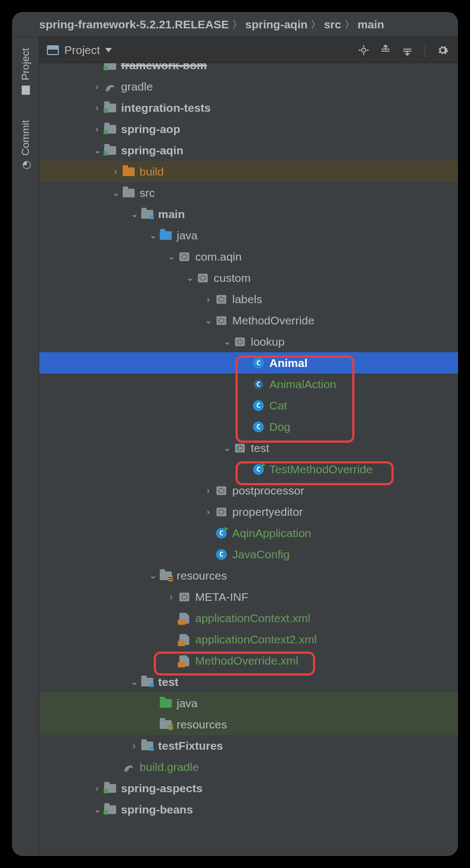  Describe the element at coordinates (184, 640) in the screenshot. I see `xml-icon` at that location.